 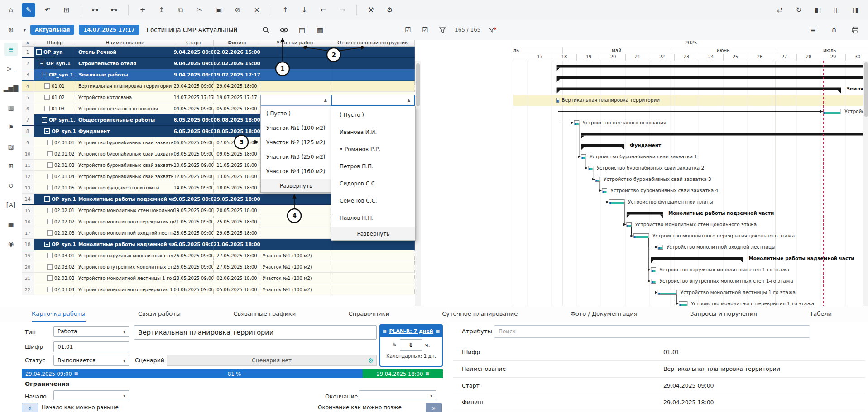 I want to click on layout-right-icon: ◨, so click(x=856, y=10).